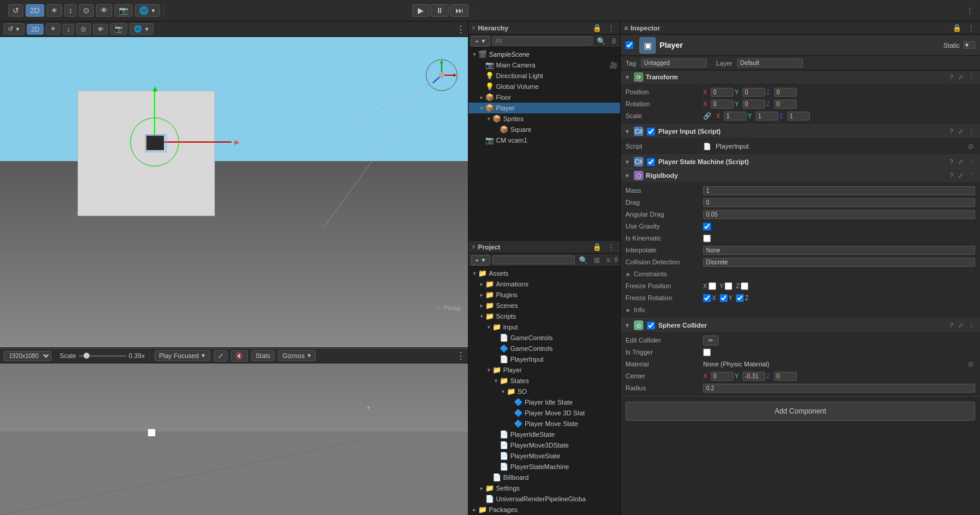  Describe the element at coordinates (544, 424) in the screenshot. I see `project-item-playermove-so: 🔷 Player Move State` at that location.